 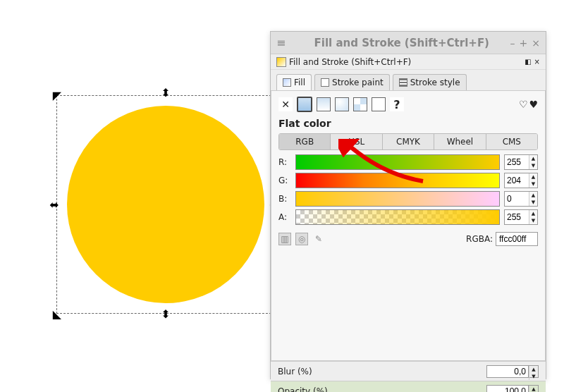 What do you see at coordinates (536, 43) in the screenshot?
I see `close-button: ×` at bounding box center [536, 43].